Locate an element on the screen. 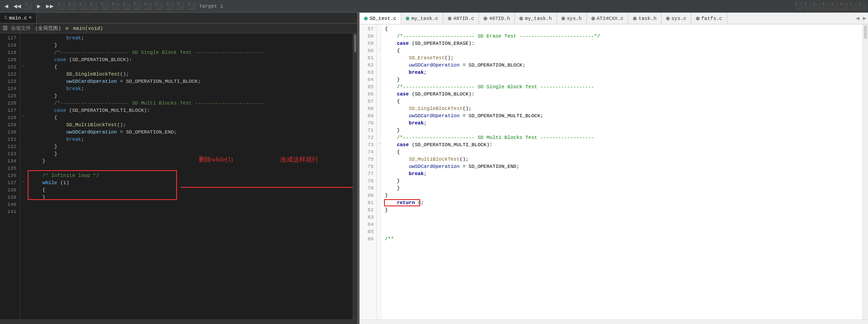 The width and height of the screenshot is (868, 324). code-line-117: break; is located at coordinates (190, 38).